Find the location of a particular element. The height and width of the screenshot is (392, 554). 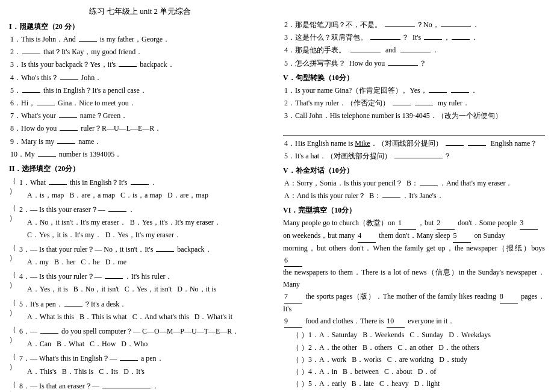

q-II-1: （ ） 1．What this in English？It's ． A．is，m… is located at coordinates (140, 189).